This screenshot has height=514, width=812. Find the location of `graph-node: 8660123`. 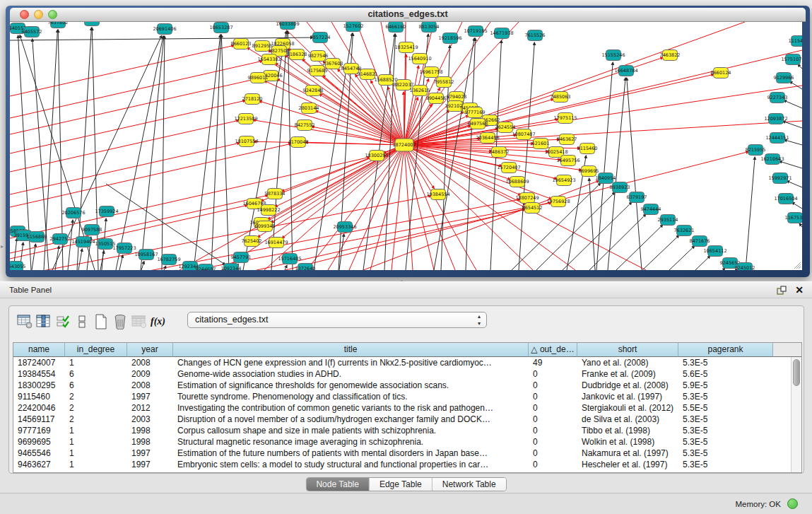

graph-node: 8660123 is located at coordinates (242, 44).